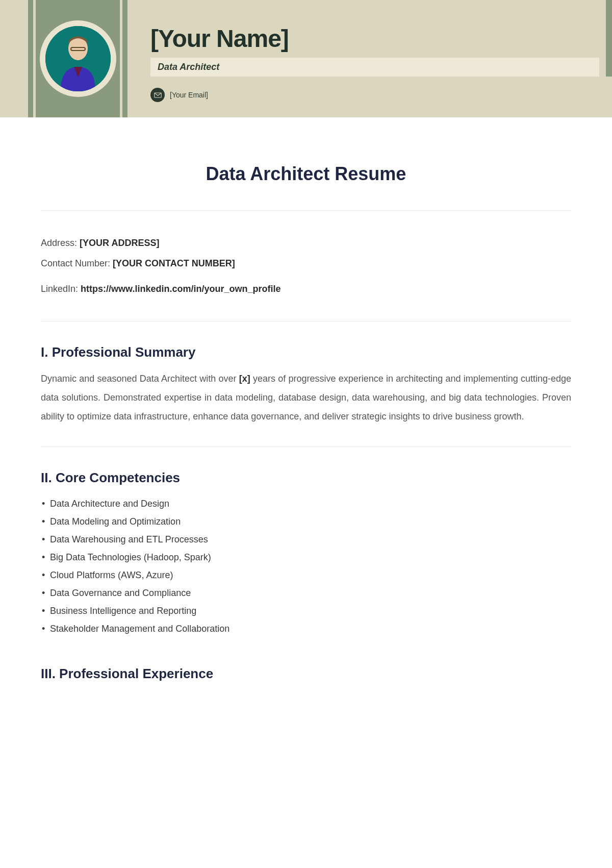  What do you see at coordinates (306, 398) in the screenshot?
I see `summary-text: Dynamic and seasoned Data Architect with…` at bounding box center [306, 398].